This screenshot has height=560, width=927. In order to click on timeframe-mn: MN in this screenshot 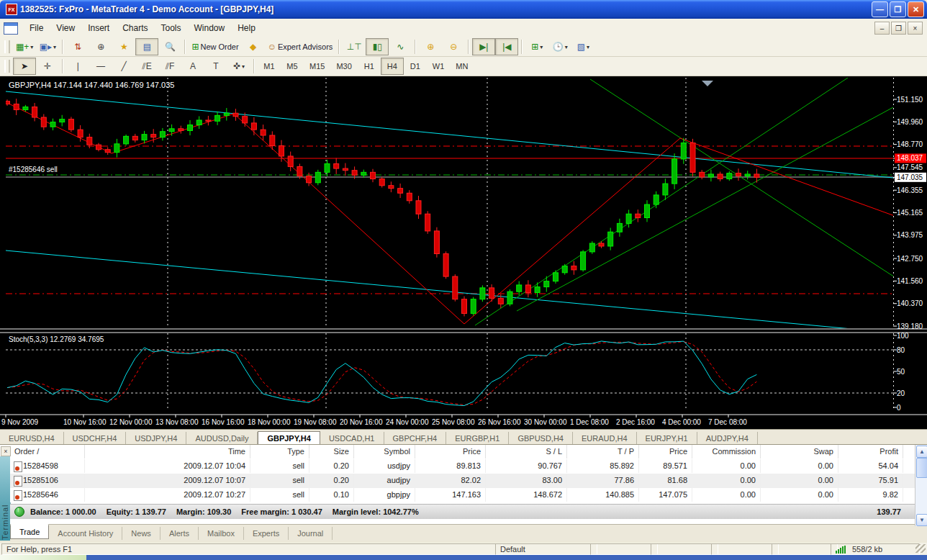, I will do `click(462, 66)`.